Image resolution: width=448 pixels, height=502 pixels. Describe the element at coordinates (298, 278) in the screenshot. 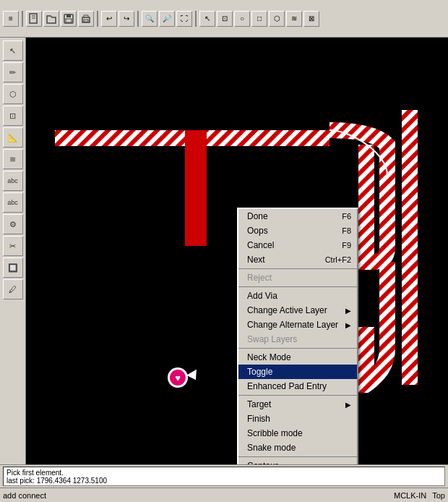

I see `menu-item-reject: Reject` at that location.